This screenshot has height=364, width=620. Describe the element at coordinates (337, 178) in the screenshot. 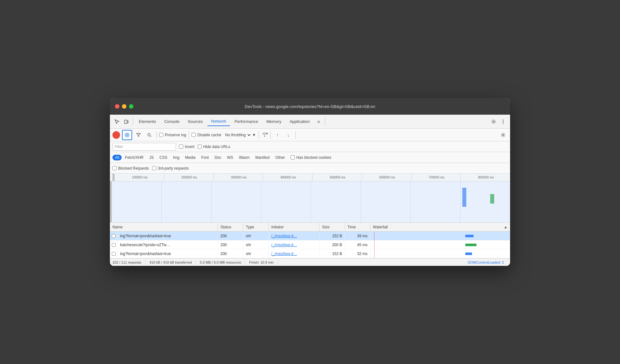

I see `tick-5: 500000 ms` at that location.